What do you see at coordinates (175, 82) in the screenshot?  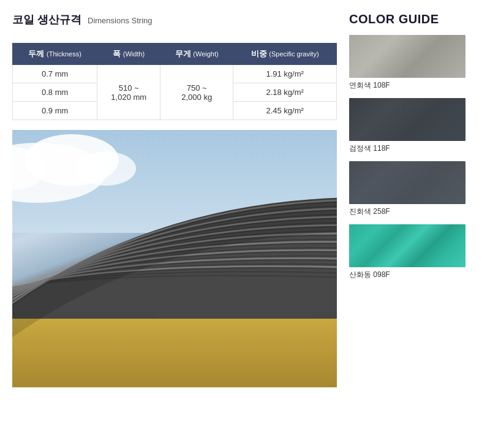 I see `spec-table: 두께 (Thickness) 폭 (Width) 무게 (Weight) 비중 …` at bounding box center [175, 82].